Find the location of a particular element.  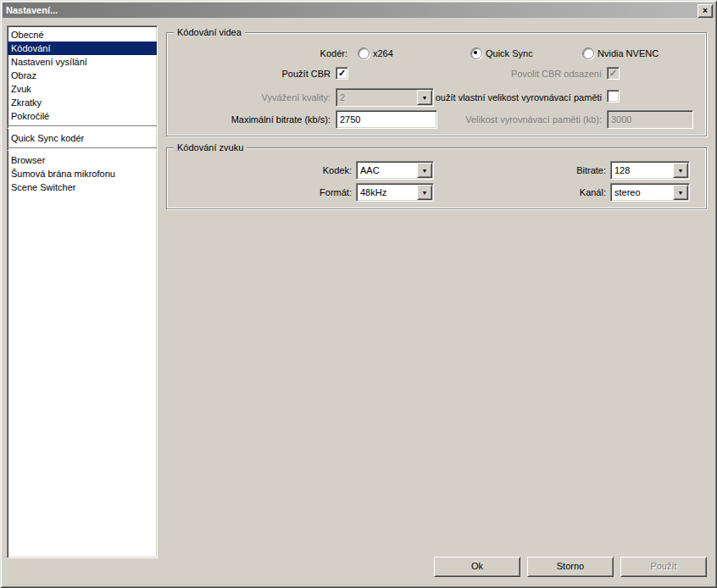

sidebar-item-sumova-brana: Šumová brána mikrofonu is located at coordinates (82, 174).